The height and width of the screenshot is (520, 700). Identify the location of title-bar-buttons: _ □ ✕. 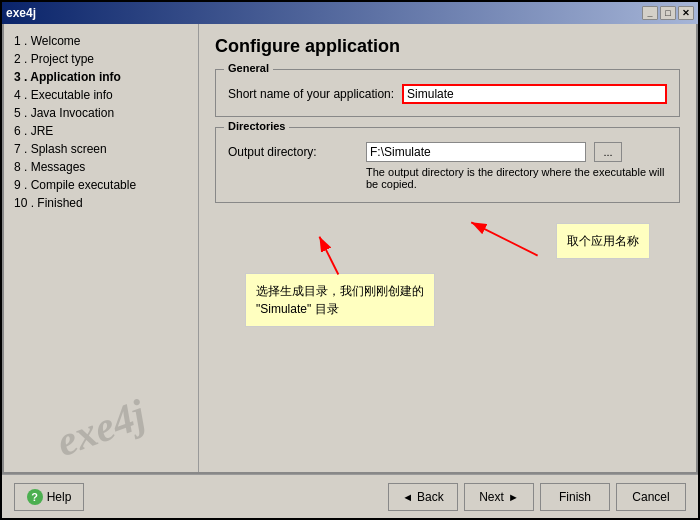
(668, 13).